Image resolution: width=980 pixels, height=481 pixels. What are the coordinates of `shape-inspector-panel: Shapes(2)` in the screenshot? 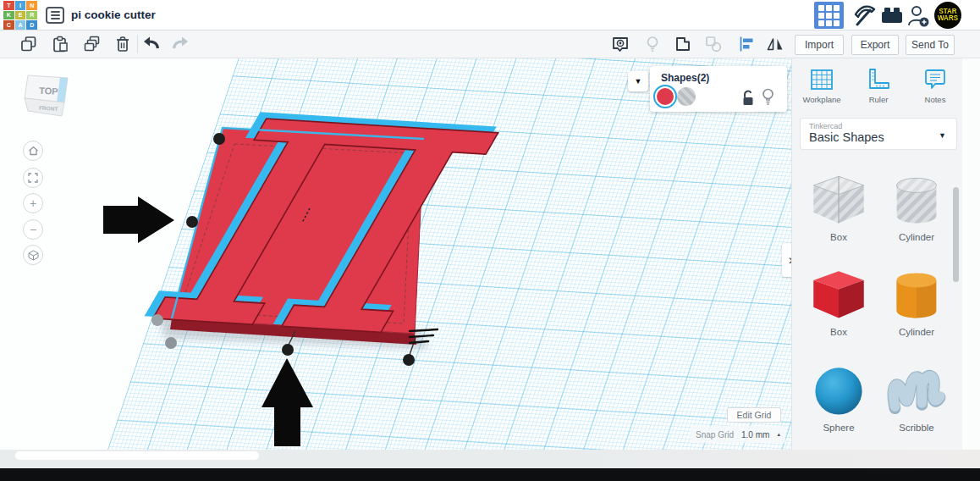 It's located at (718, 89).